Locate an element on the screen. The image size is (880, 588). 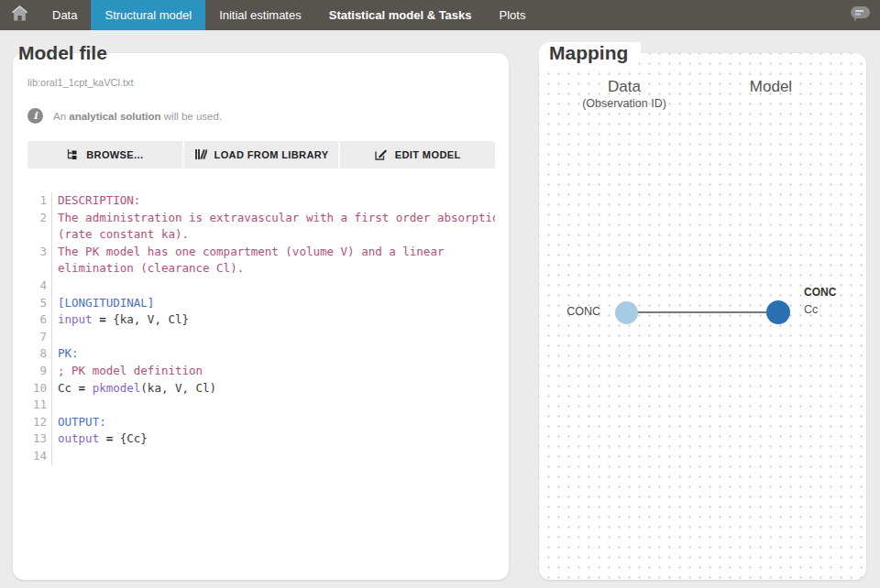
home-button is located at coordinates (19, 15).